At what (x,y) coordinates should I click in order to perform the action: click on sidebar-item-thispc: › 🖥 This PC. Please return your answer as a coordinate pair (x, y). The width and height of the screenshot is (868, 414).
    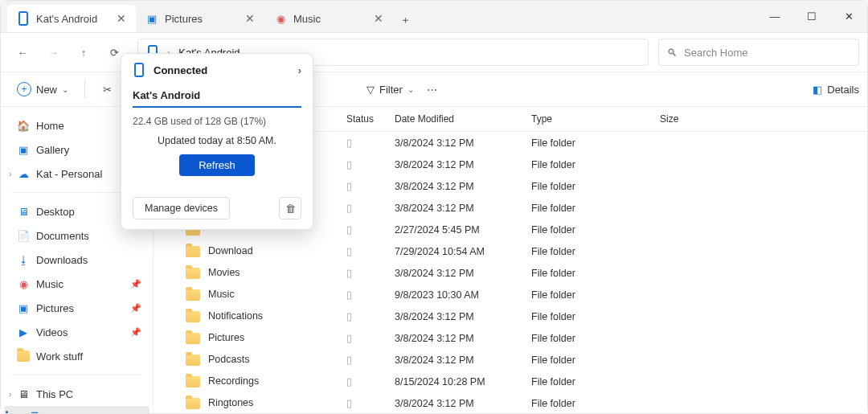
    Looking at the image, I should click on (77, 394).